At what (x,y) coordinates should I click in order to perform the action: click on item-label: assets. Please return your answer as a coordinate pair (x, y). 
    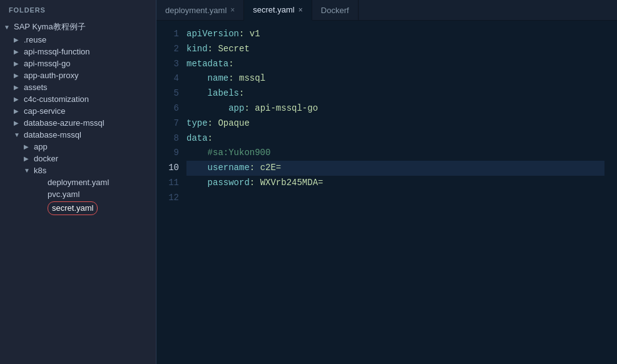
    Looking at the image, I should click on (36, 88).